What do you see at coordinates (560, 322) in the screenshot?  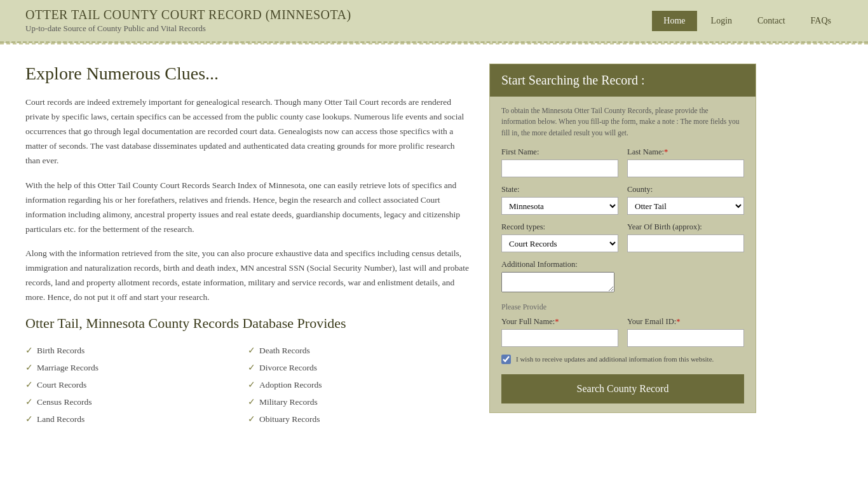 I see `full-name-label: Your Full Name:*` at bounding box center [560, 322].